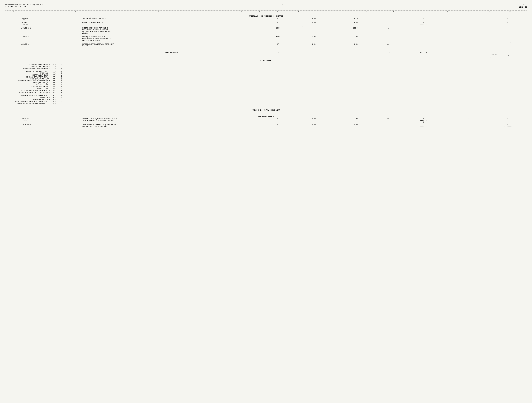 The image size is (532, 403). Describe the element at coordinates (278, 52) in the screenshot. I see `total-col4: 1` at that location.